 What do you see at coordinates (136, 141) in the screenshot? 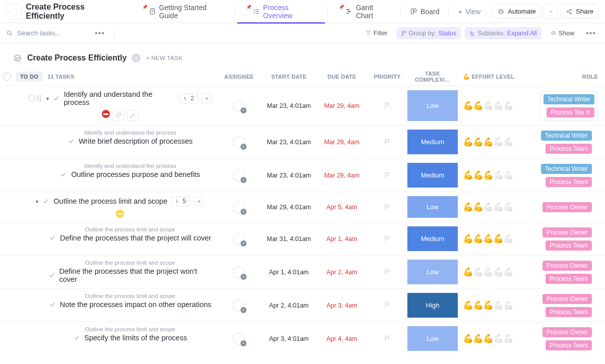
I see `task-name: Write brief description of processes` at bounding box center [136, 141].